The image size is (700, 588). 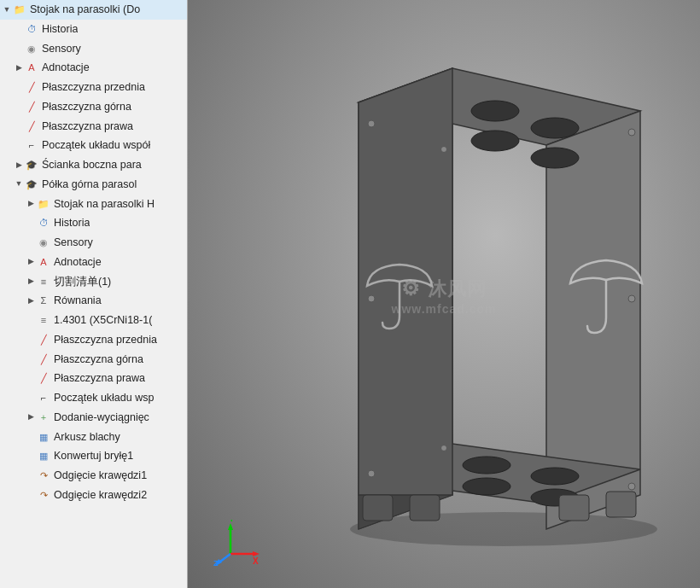 I want to click on tree-item-12: ◉Sensory, so click(x=94, y=242).